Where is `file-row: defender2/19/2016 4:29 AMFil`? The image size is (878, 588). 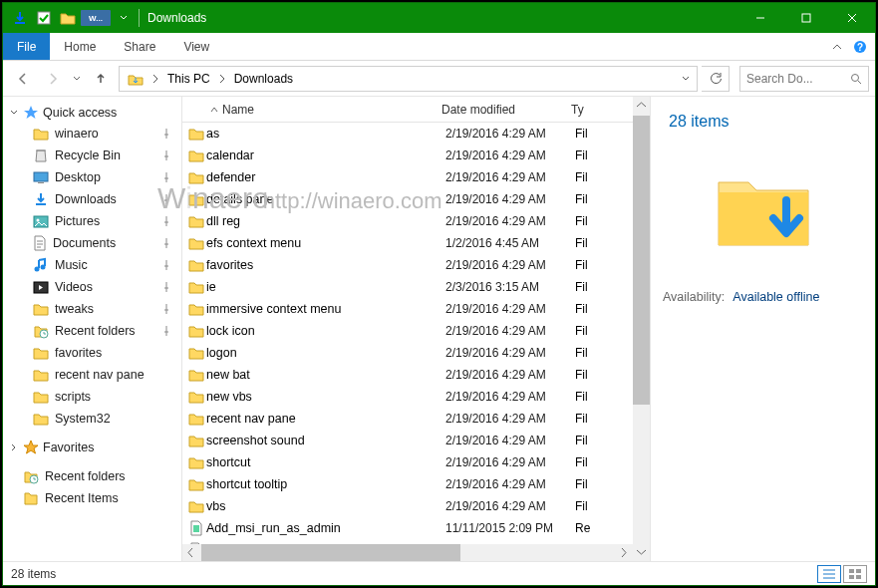
file-row: defender2/19/2016 4:29 AMFil is located at coordinates (408, 177).